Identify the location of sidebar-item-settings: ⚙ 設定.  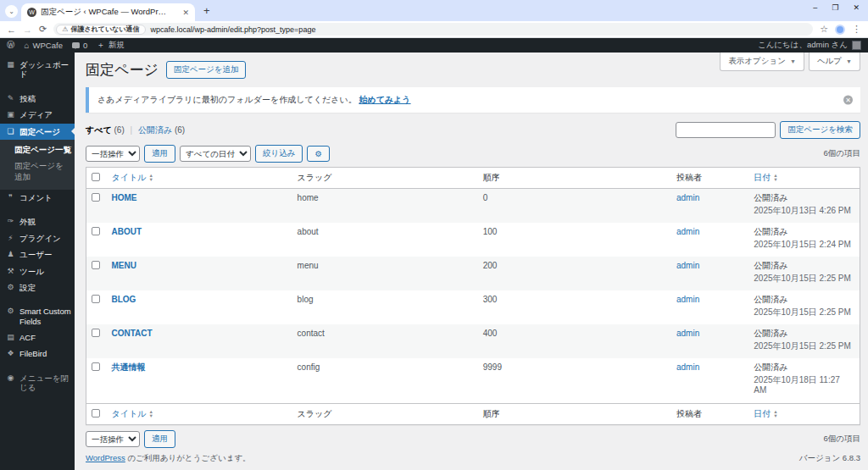
(37, 288).